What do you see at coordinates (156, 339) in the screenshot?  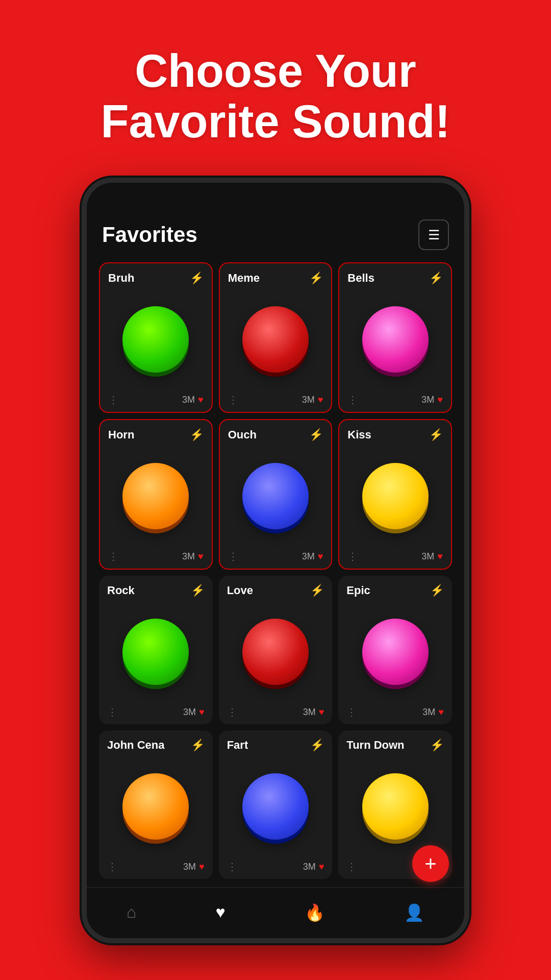 I see `sound-button-bruh` at bounding box center [156, 339].